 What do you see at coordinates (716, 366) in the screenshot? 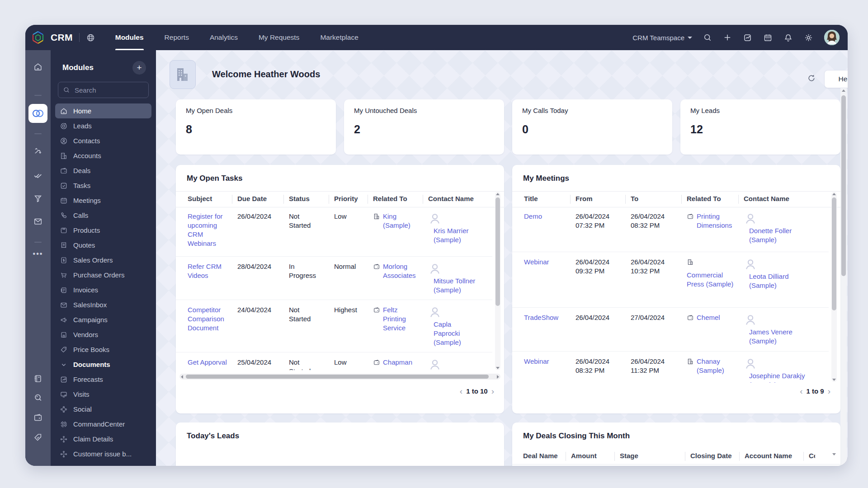
I see `related-record-link: Chanay (Sample)` at bounding box center [716, 366].